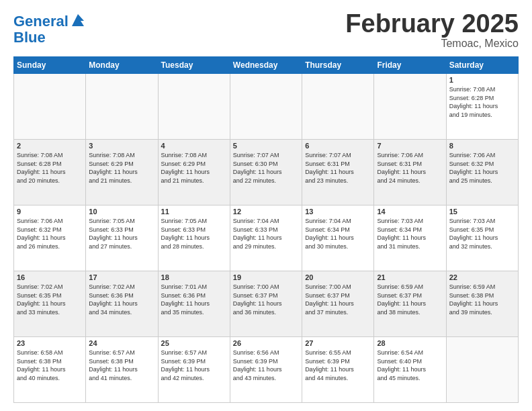  What do you see at coordinates (266, 234) in the screenshot?
I see `day-info: Sunrise: 7:04 AM Sunset: 6:33 PM Dayligh…` at bounding box center [266, 234].